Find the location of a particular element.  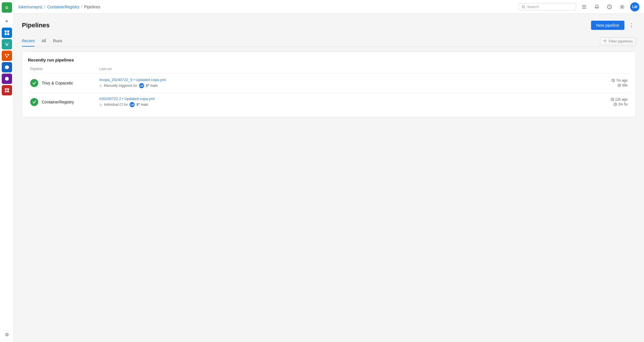

more-icon: ⋮ is located at coordinates (631, 25).